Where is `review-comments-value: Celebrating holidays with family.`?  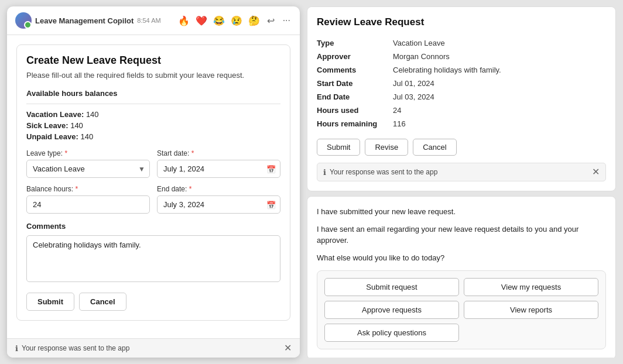 review-comments-value: Celebrating holidays with family. is located at coordinates (499, 70).